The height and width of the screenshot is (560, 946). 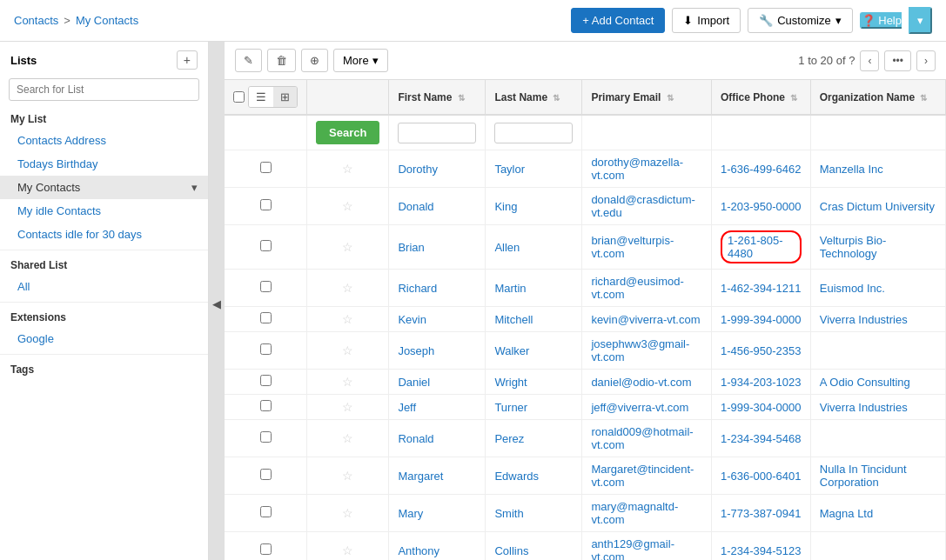 What do you see at coordinates (618, 21) in the screenshot?
I see `add-contact-button: + Add Contact` at bounding box center [618, 21].